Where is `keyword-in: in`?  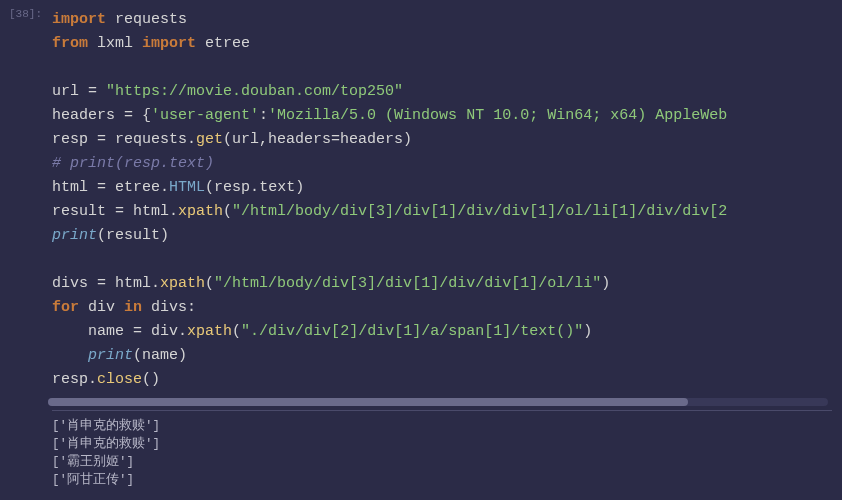 keyword-in: in is located at coordinates (133, 308).